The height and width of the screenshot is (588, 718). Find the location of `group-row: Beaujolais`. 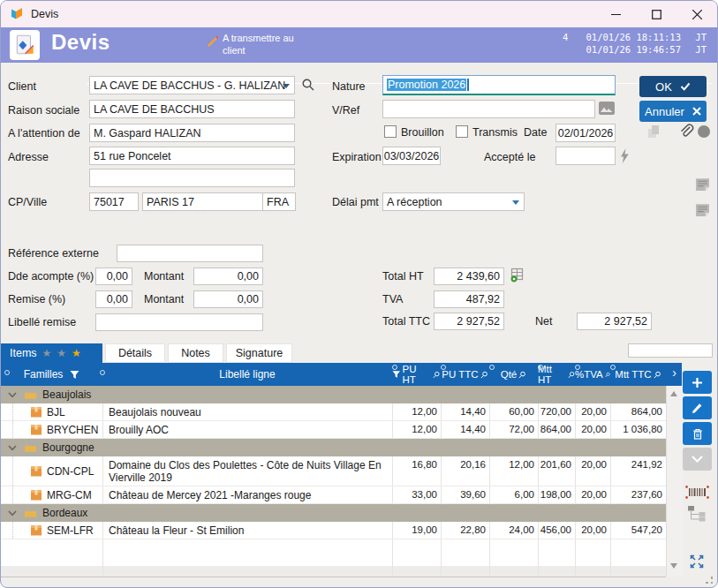

group-row: Beaujolais is located at coordinates (334, 395).